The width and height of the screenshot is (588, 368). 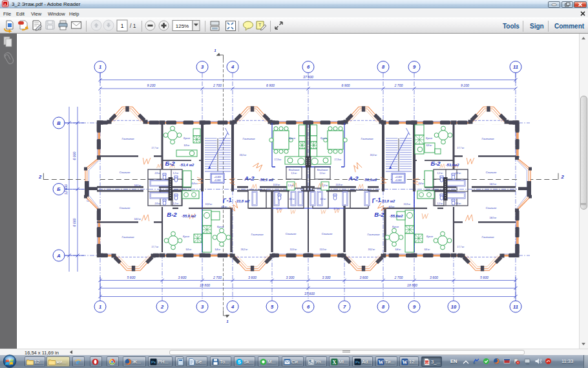 I want to click on svg-text: 3,0 м², so click(x=323, y=199).